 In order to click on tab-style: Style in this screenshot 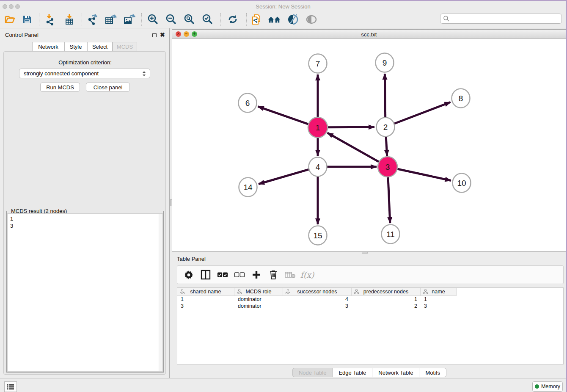, I will do `click(76, 47)`.